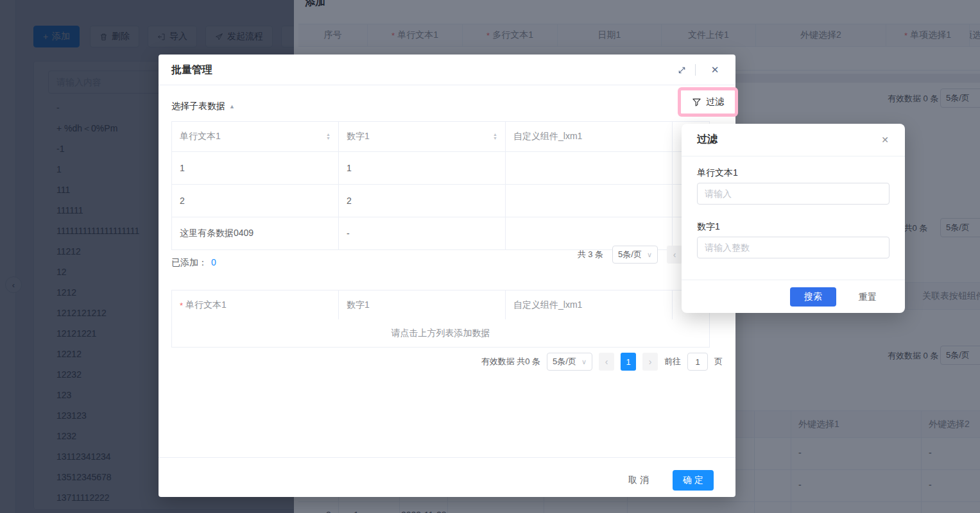 The height and width of the screenshot is (513, 980). Describe the element at coordinates (440, 186) in the screenshot. I see `source-table: 单行文本1▲▼ 数字1▲▼ 自定义组件_lxm1 1 1 2 2 这里有条数据0…` at that location.